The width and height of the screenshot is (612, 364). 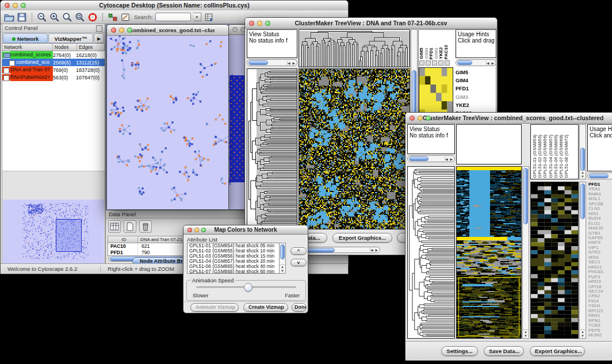 I want to click on open-file-icon, so click(x=9, y=17).